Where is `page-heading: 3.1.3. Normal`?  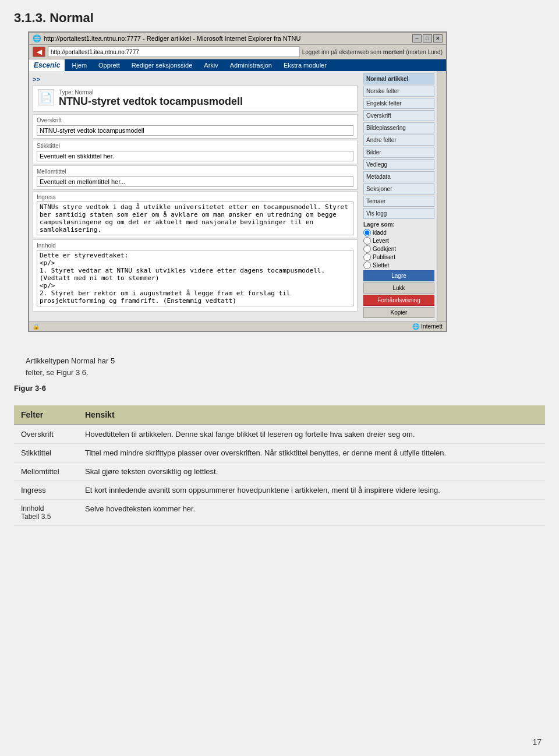
page-heading: 3.1.3. Normal is located at coordinates (280, 16).